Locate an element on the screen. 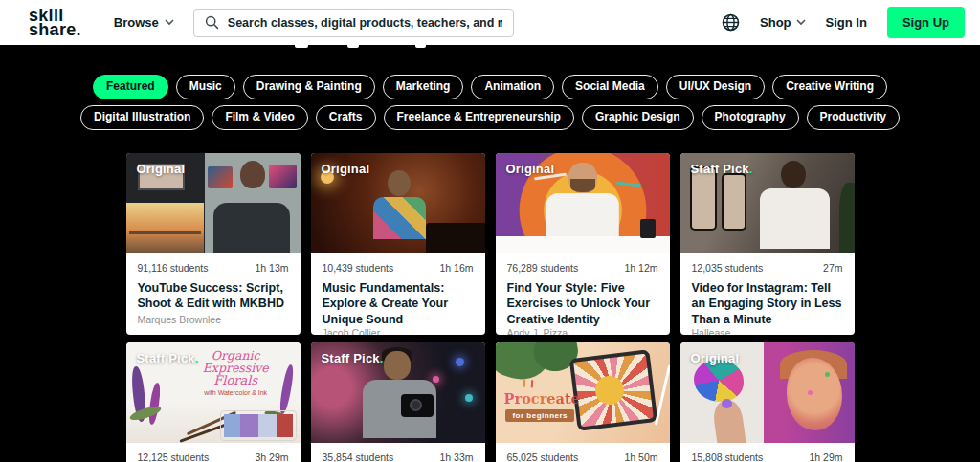 This screenshot has height=462, width=980. student-count: 12,035 students is located at coordinates (727, 268).